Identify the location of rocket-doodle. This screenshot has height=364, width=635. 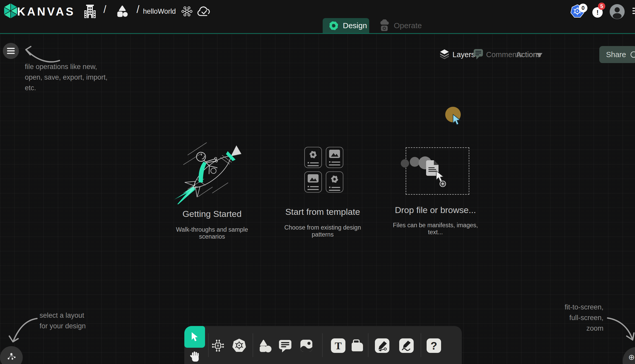
(215, 167).